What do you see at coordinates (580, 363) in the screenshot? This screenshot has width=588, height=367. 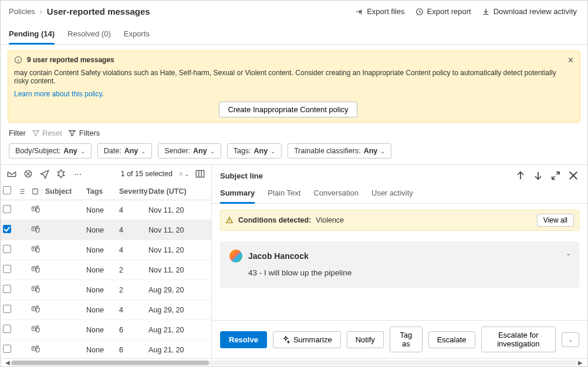 I see `scroll-right-icon: ▶` at bounding box center [580, 363].